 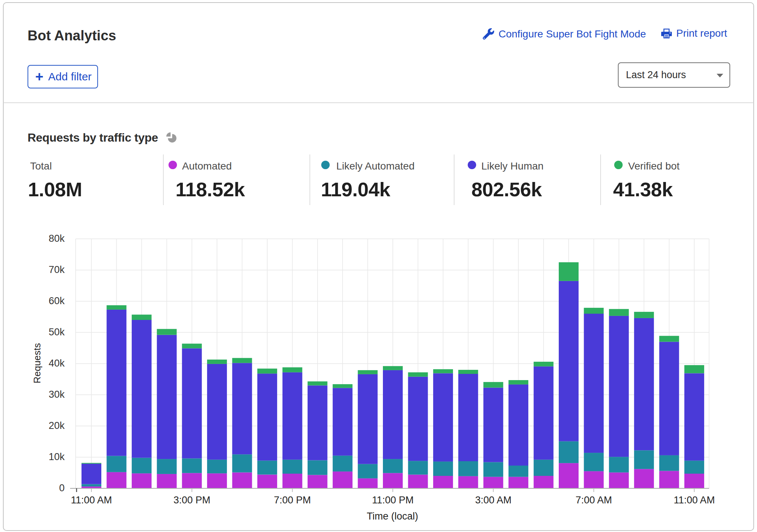 I want to click on svg-text: 50k, so click(x=57, y=332).